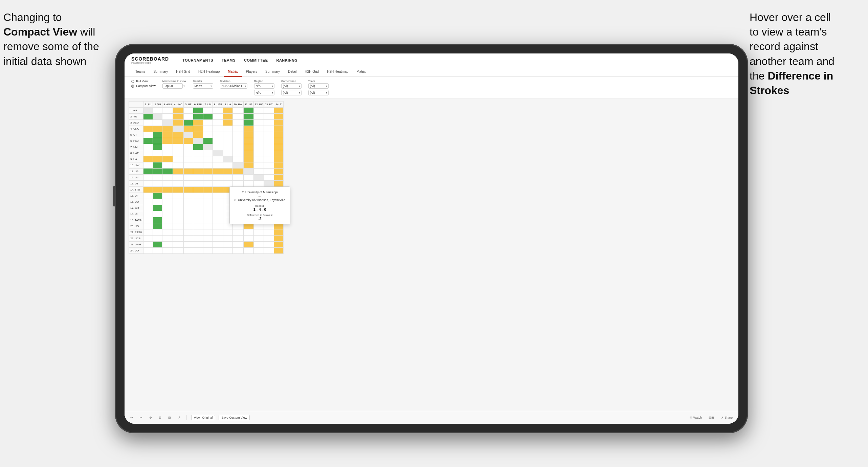 This screenshot has height=467, width=868. Describe the element at coordinates (151, 418) in the screenshot. I see `toolbar-refresh: ⊘` at that location.